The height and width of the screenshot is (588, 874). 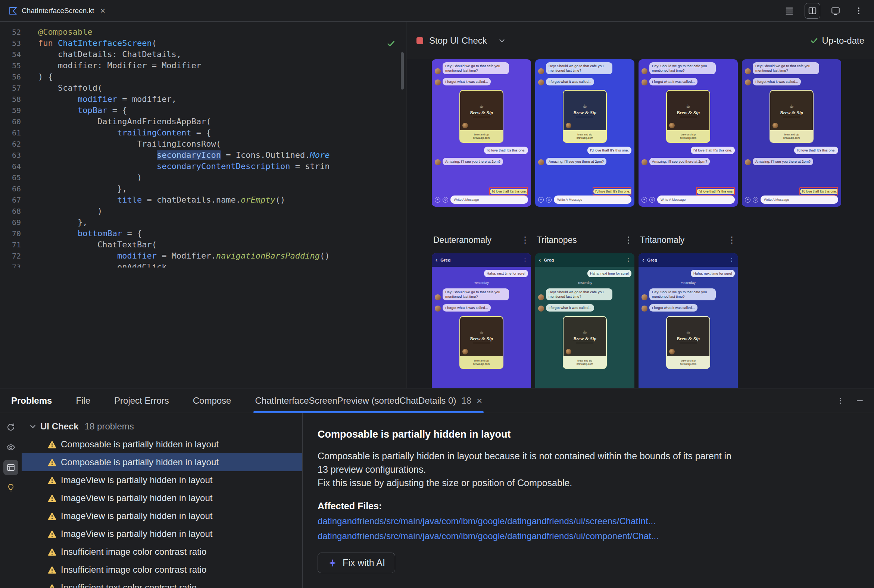 What do you see at coordinates (203, 43) in the screenshot?
I see `code-line: 53fun ChatInterfaceScreen(` at bounding box center [203, 43].